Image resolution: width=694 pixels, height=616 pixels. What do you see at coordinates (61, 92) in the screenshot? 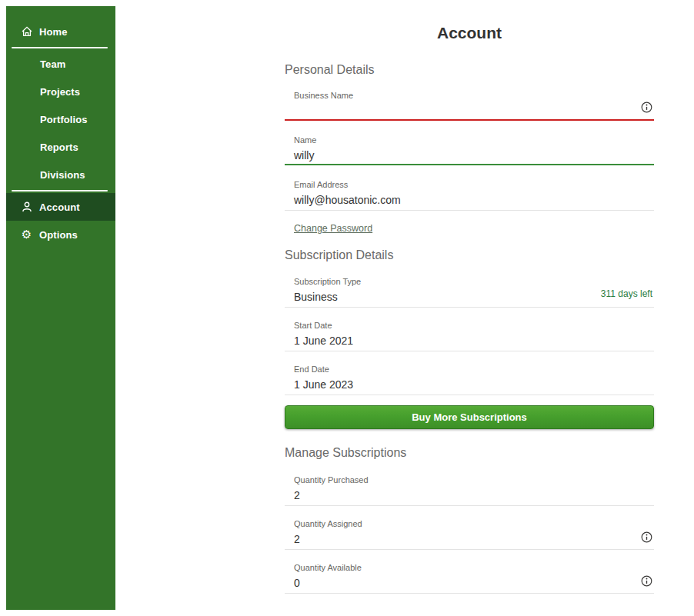
I see `sidebar-item-projects: Projects` at bounding box center [61, 92].